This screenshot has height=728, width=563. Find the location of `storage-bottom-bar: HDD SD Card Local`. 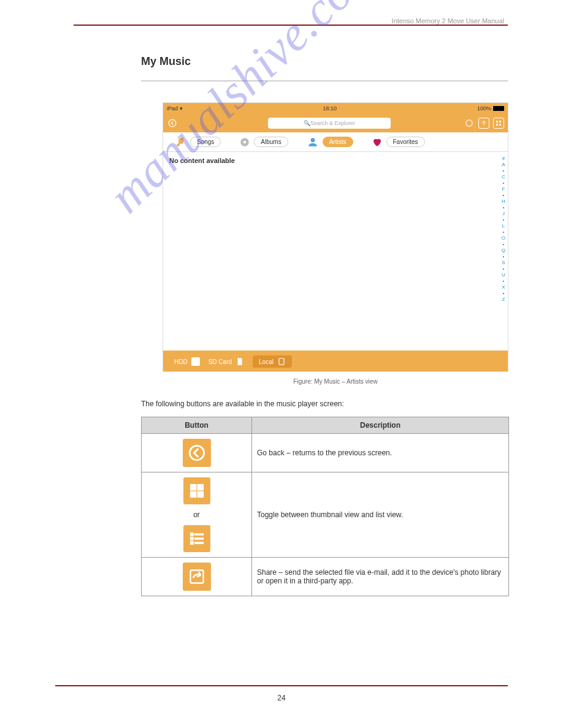

storage-bottom-bar: HDD SD Card Local is located at coordinates (335, 362).